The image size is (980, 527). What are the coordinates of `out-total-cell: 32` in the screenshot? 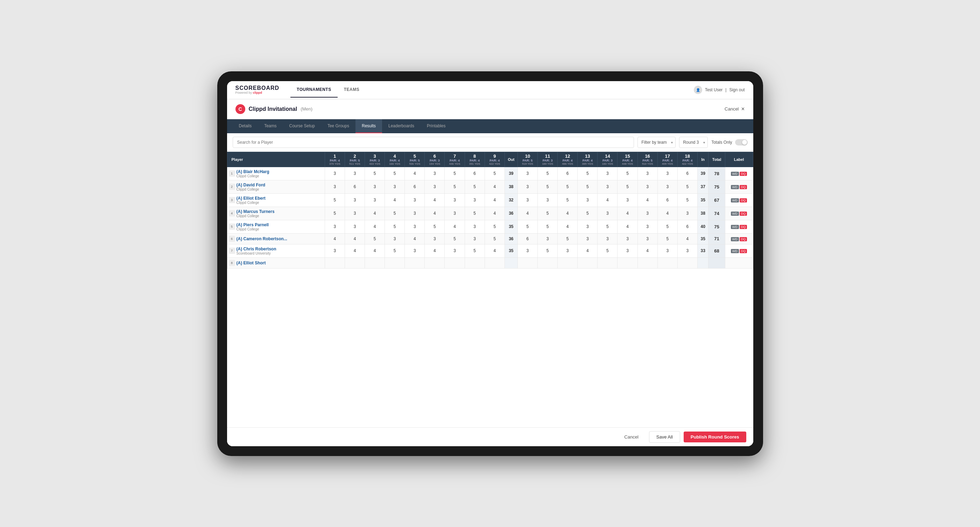 It's located at (511, 200).